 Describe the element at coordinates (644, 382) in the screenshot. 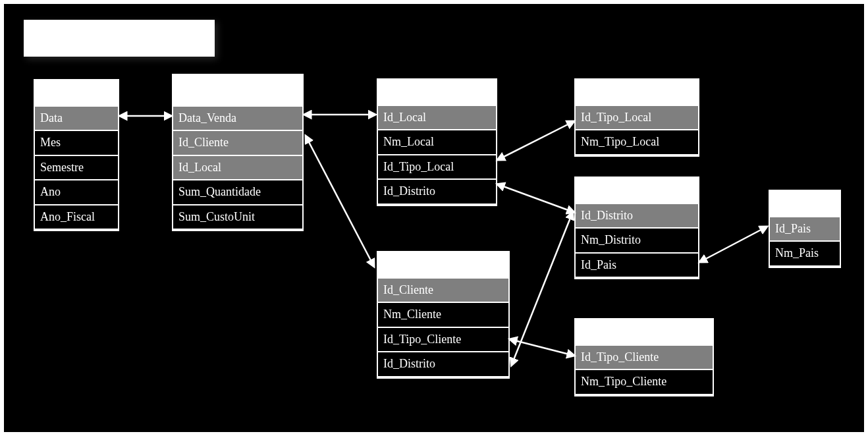

I see `field: Nm_Tipo_Cliente` at that location.